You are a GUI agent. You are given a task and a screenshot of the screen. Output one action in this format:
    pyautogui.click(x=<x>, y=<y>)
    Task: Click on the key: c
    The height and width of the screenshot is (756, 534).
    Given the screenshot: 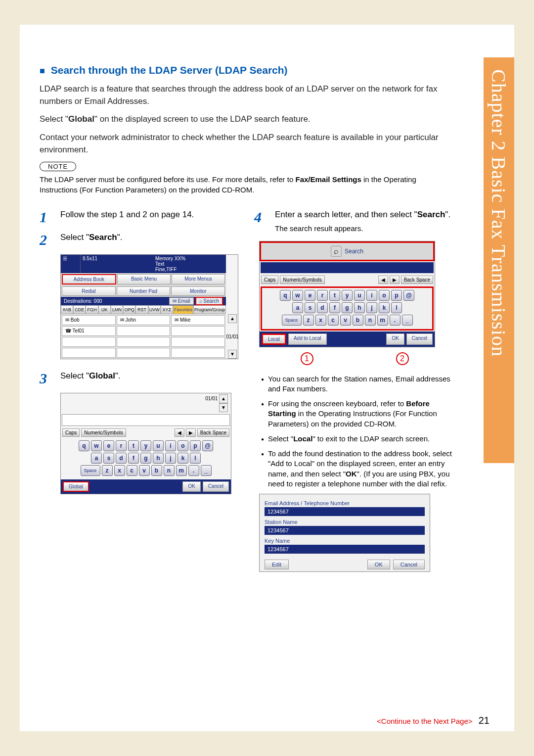 What is the action you would take?
    pyautogui.click(x=132, y=471)
    